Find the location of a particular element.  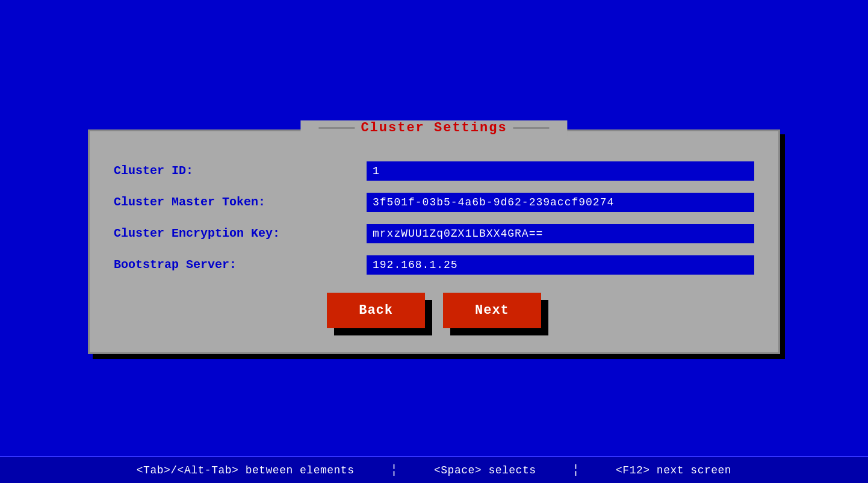

form-row-0: Cluster ID: is located at coordinates (434, 171).